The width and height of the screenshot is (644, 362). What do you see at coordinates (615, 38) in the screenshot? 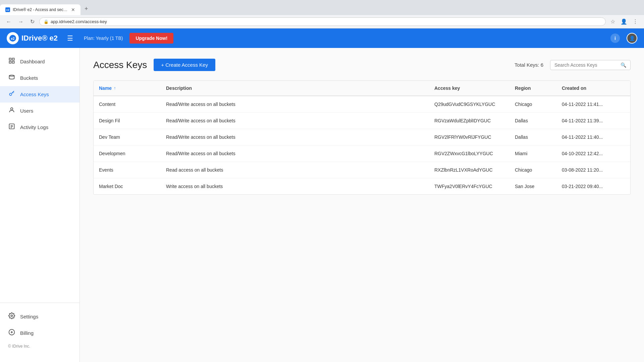
I see `help-button: i` at bounding box center [615, 38].